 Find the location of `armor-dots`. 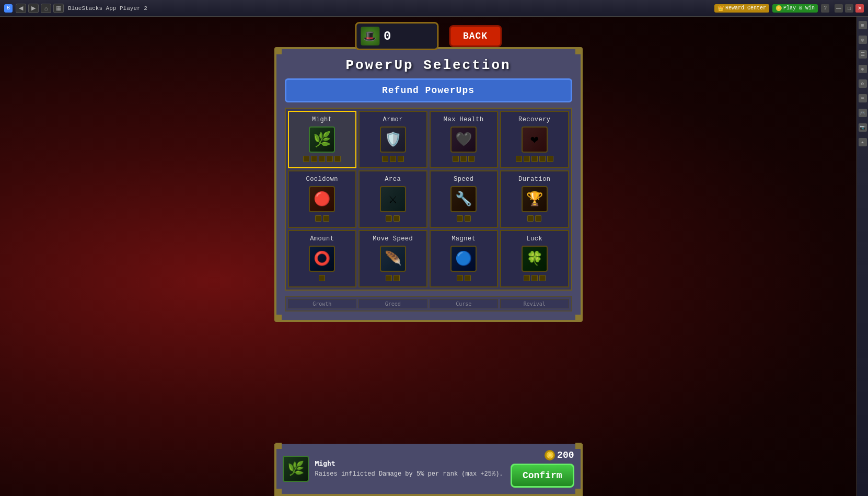

armor-dots is located at coordinates (393, 159).